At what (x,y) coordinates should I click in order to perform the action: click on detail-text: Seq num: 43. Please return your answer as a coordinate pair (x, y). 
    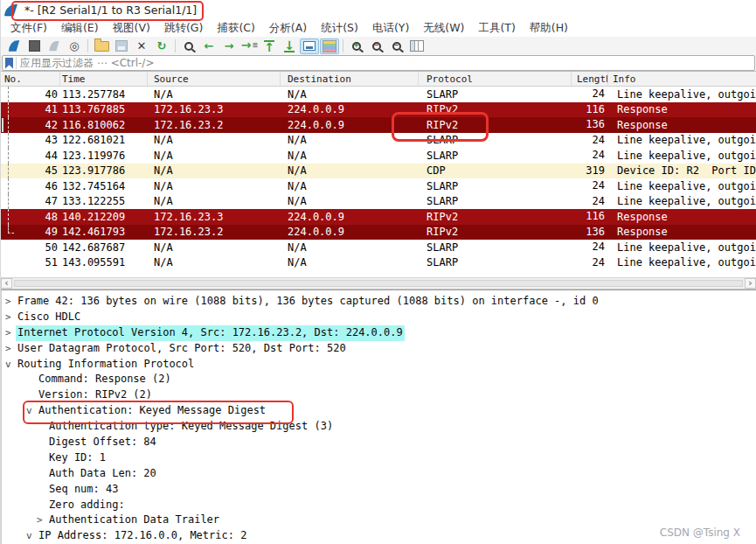
    Looking at the image, I should click on (84, 490).